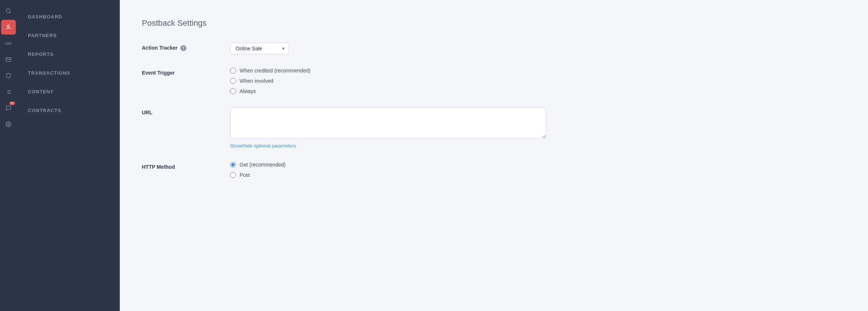 The height and width of the screenshot is (311, 868). I want to click on action-tracker-row: Action Tracker ? Online Sale Lead Instal…, so click(494, 49).